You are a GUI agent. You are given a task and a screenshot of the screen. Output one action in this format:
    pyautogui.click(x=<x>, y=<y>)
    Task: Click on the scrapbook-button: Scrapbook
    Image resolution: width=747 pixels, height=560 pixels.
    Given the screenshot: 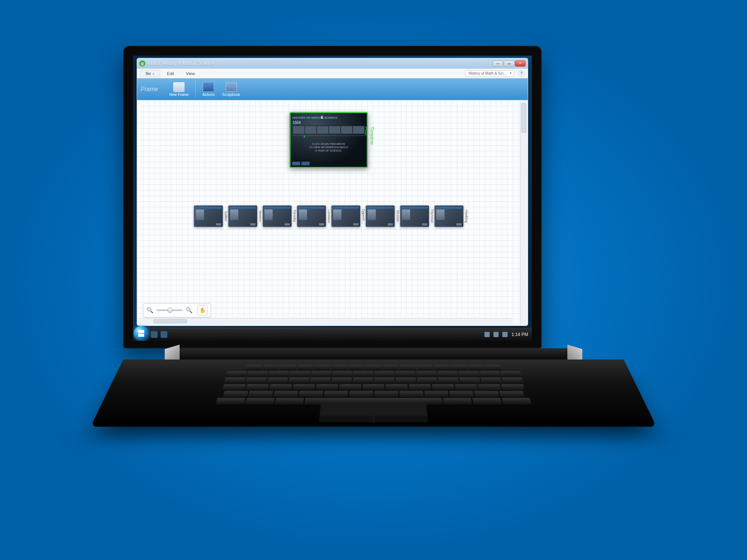 What is the action you would take?
    pyautogui.click(x=231, y=90)
    